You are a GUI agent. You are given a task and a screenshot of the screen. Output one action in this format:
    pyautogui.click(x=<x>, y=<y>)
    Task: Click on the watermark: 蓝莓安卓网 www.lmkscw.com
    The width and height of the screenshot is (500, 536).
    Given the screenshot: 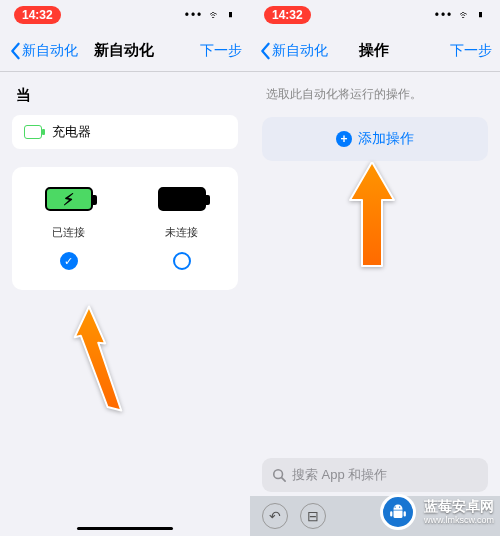 What is the action you would take?
    pyautogui.click(x=437, y=512)
    